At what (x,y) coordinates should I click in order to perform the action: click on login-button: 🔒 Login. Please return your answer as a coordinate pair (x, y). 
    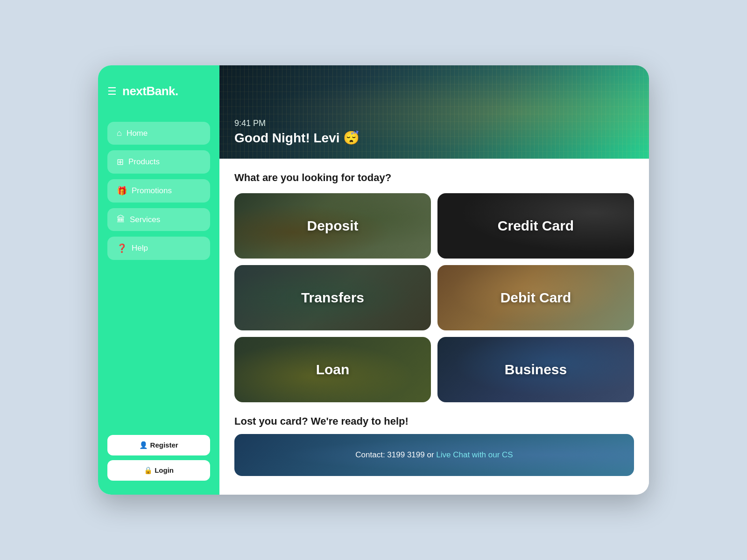
    Looking at the image, I should click on (159, 470).